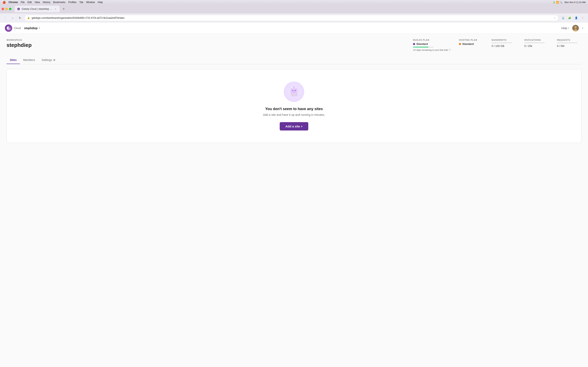 This screenshot has height=367, width=588. I want to click on tab-sites-label: Sites, so click(13, 60).